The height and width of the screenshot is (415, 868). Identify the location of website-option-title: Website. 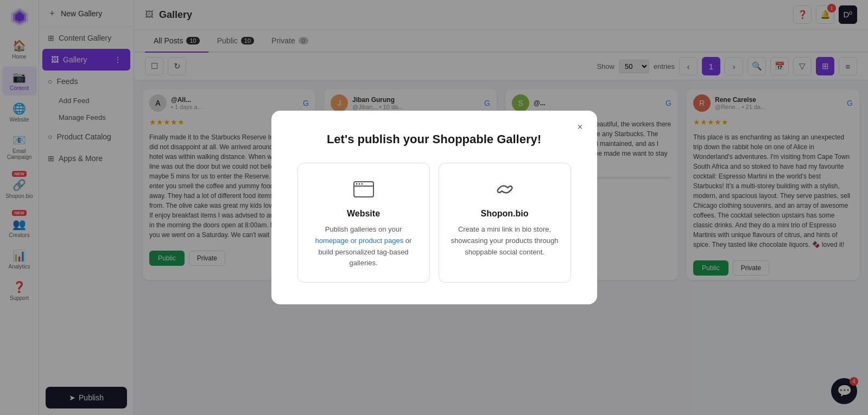
(364, 214).